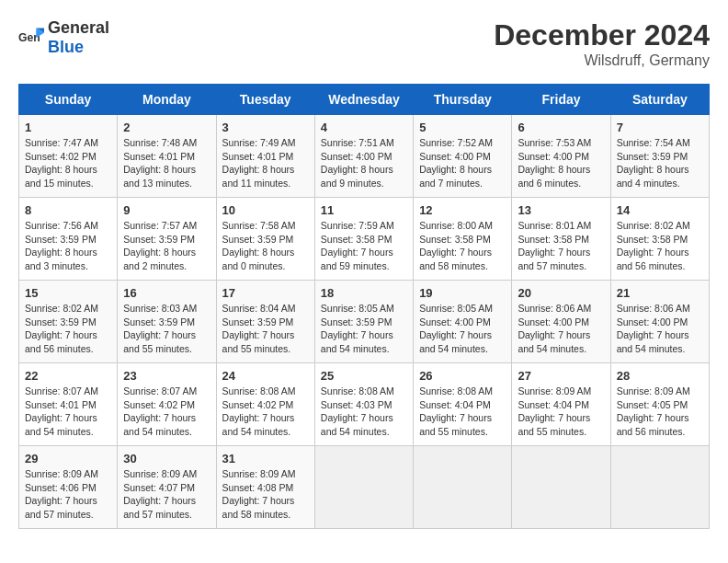  Describe the element at coordinates (660, 210) in the screenshot. I see `day-number: 14` at that location.